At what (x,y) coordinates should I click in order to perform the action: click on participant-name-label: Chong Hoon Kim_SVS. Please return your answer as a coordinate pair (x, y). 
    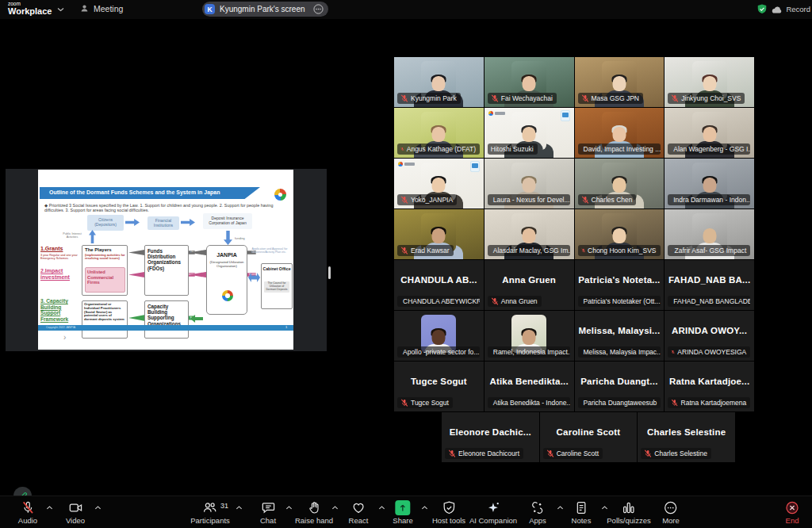
    Looking at the image, I should click on (619, 251).